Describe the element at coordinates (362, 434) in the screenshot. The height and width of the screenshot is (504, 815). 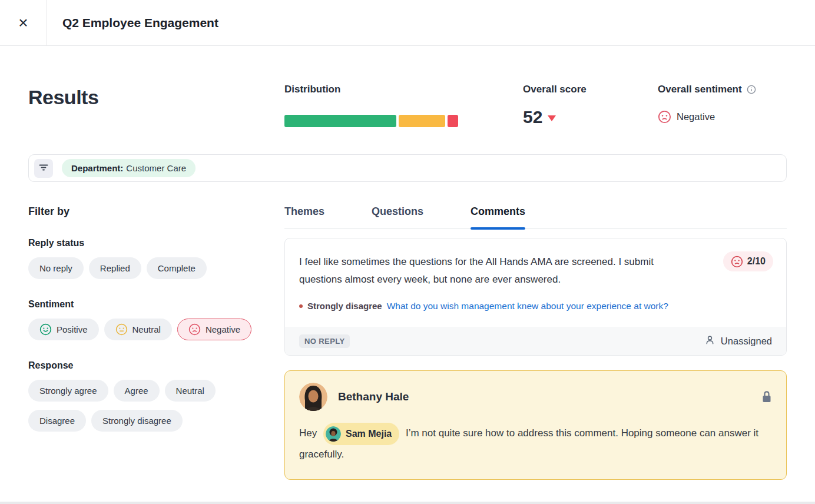
I see `mention-chip: Sam Mejia` at that location.